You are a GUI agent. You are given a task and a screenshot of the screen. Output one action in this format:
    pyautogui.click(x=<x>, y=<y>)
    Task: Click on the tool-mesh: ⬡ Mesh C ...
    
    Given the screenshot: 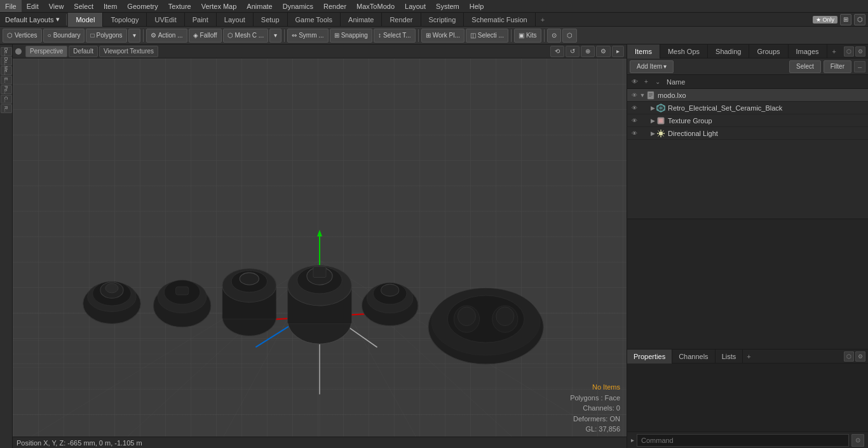 What is the action you would take?
    pyautogui.click(x=246, y=36)
    